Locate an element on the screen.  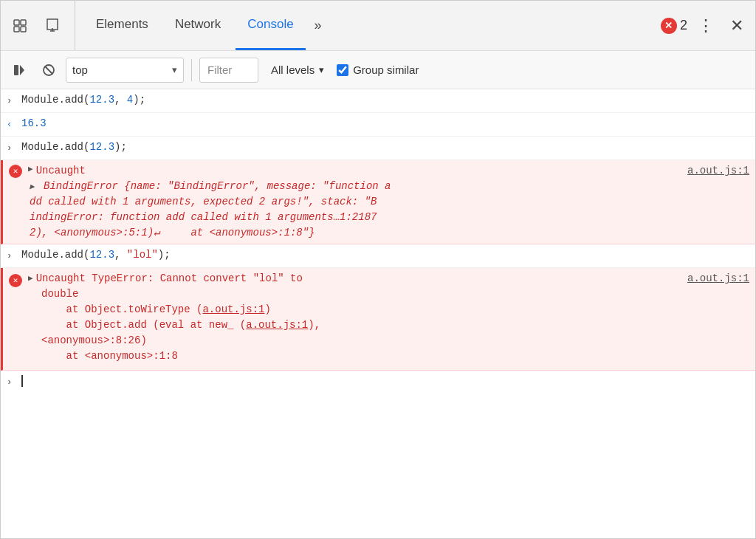
inspect-icon-btn is located at coordinates (52, 26).